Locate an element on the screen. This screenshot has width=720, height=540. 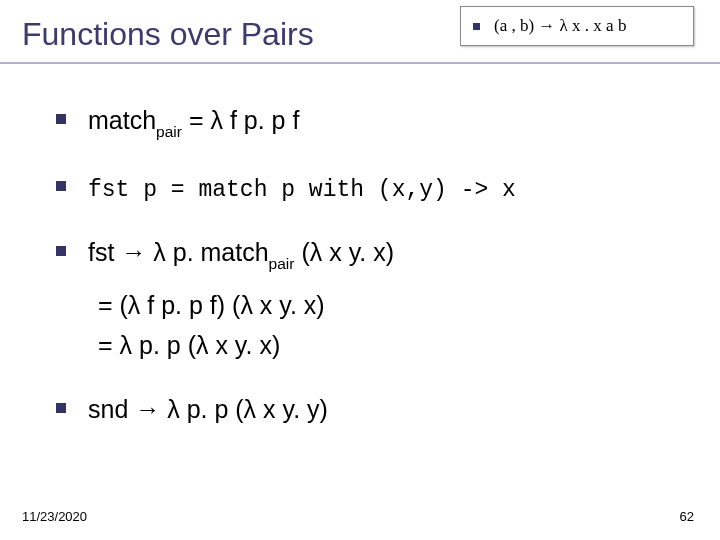
b3-sub: pair is located at coordinates (282, 264).